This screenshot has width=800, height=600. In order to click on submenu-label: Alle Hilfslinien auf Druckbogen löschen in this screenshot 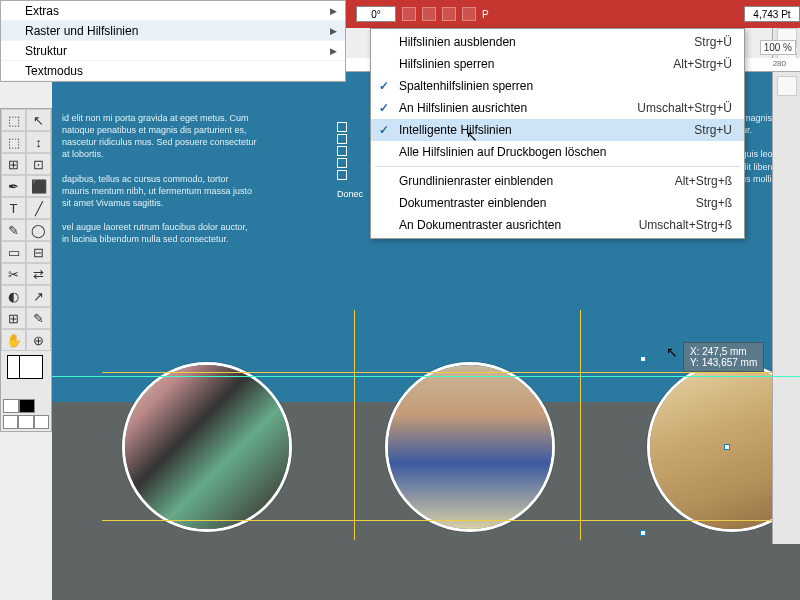, I will do `click(502, 152)`.